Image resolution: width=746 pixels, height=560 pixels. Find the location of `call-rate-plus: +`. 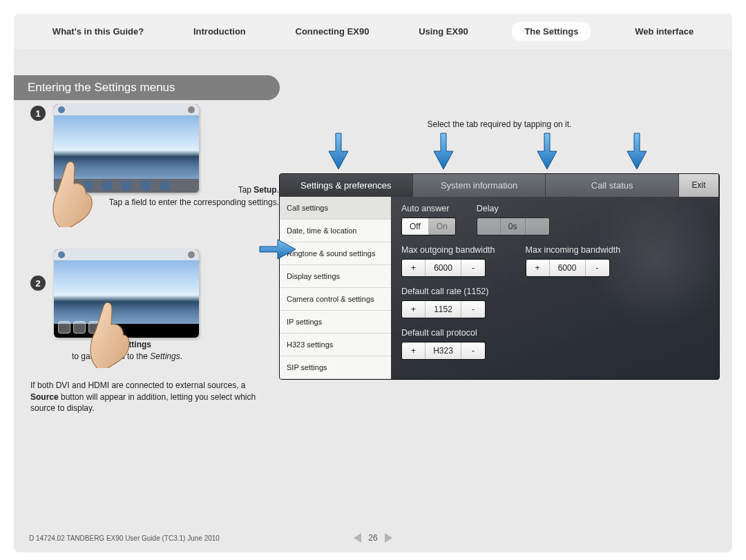

call-rate-plus: + is located at coordinates (414, 309).